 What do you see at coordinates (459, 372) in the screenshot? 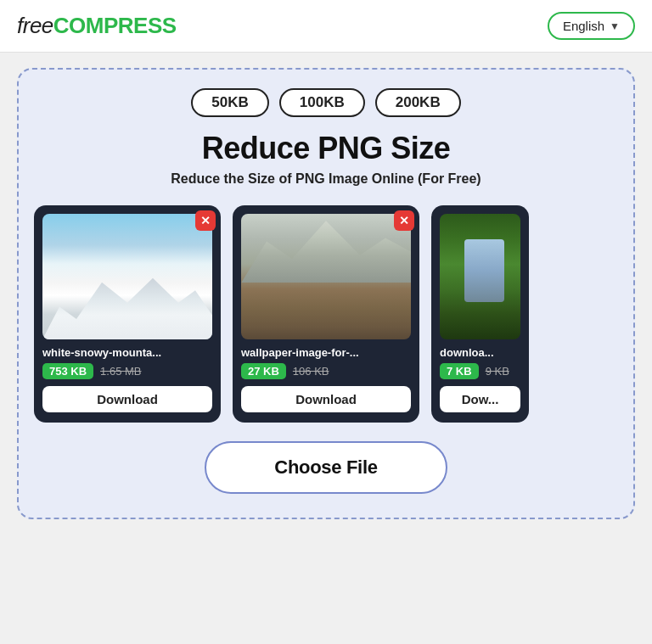
I see `size-reduced-badge: 7 KB` at bounding box center [459, 372].